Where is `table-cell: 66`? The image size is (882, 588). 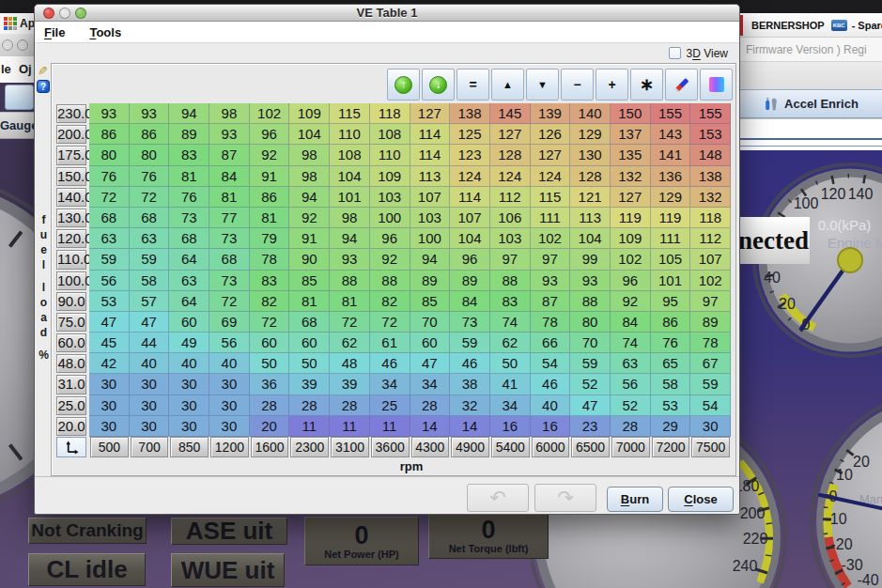 table-cell: 66 is located at coordinates (550, 343).